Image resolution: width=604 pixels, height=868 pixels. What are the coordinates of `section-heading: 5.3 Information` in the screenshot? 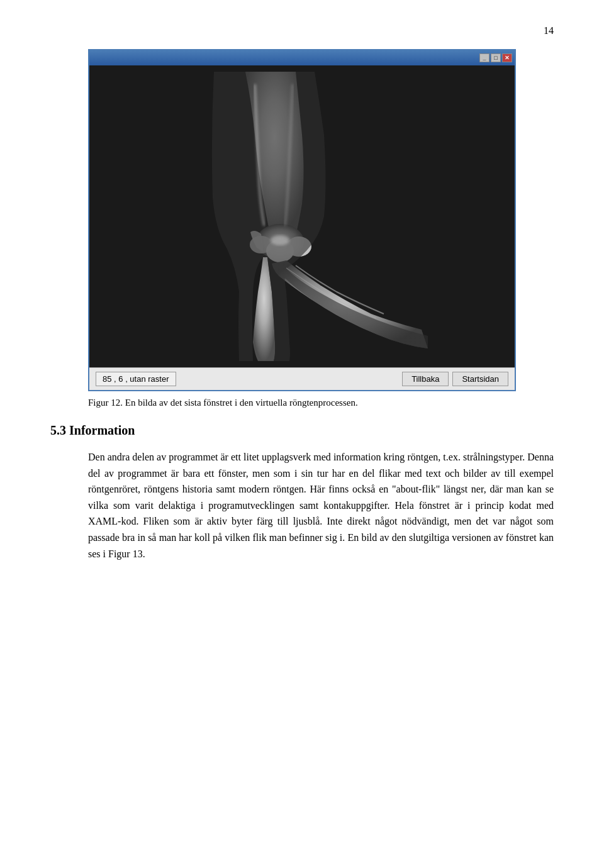 It's located at (302, 430).